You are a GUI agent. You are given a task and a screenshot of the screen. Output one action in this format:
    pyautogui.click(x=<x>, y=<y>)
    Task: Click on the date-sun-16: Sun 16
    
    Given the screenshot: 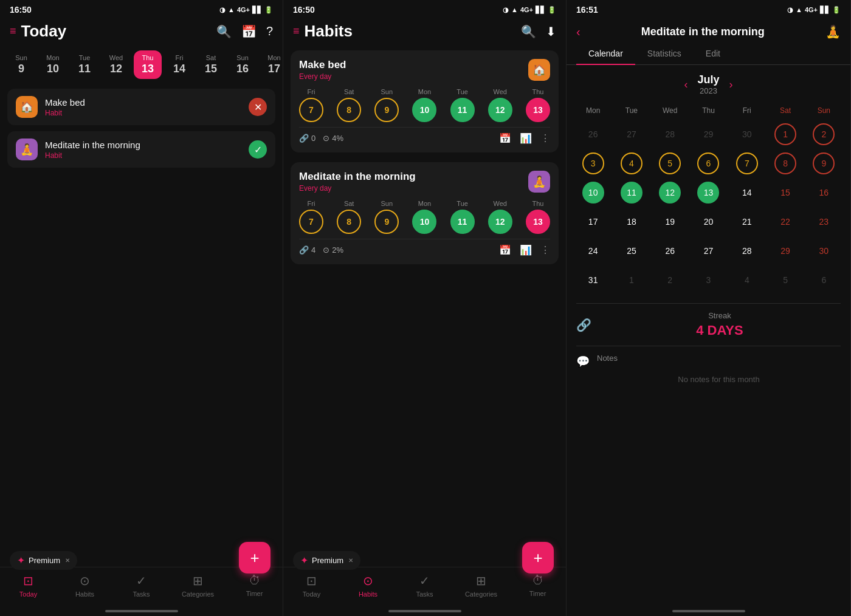 What is the action you would take?
    pyautogui.click(x=243, y=64)
    